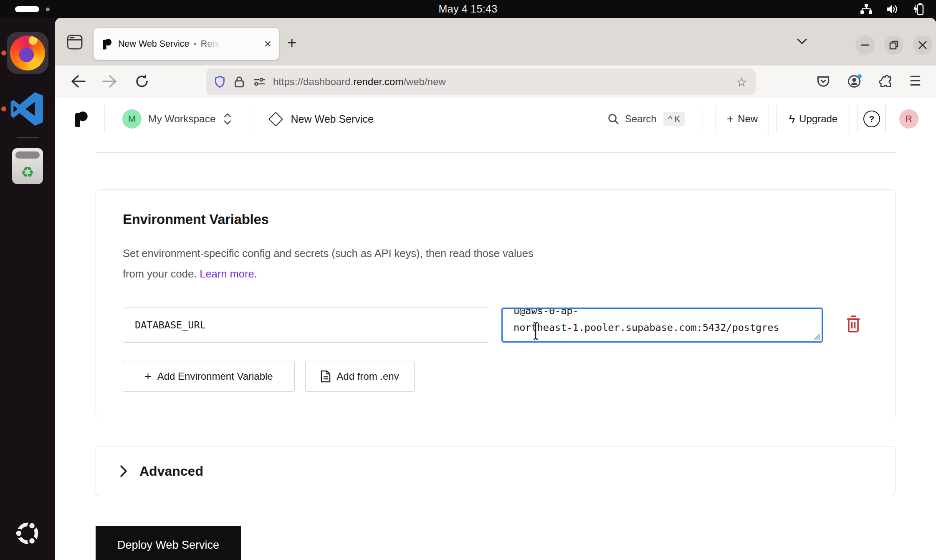 Image resolution: width=936 pixels, height=560 pixels. I want to click on pocket-button, so click(823, 82).